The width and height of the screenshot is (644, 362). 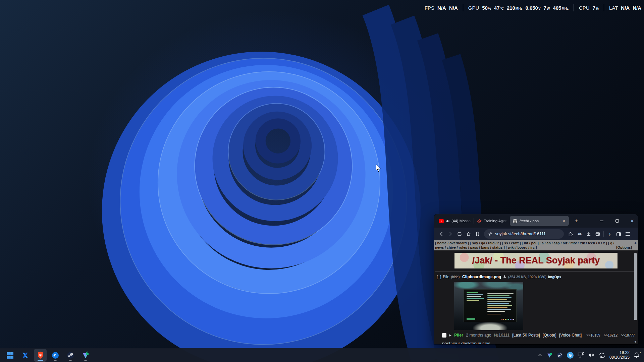 What do you see at coordinates (493, 221) in the screenshot?
I see `tab-training-agents: Training Agents` at bounding box center [493, 221].